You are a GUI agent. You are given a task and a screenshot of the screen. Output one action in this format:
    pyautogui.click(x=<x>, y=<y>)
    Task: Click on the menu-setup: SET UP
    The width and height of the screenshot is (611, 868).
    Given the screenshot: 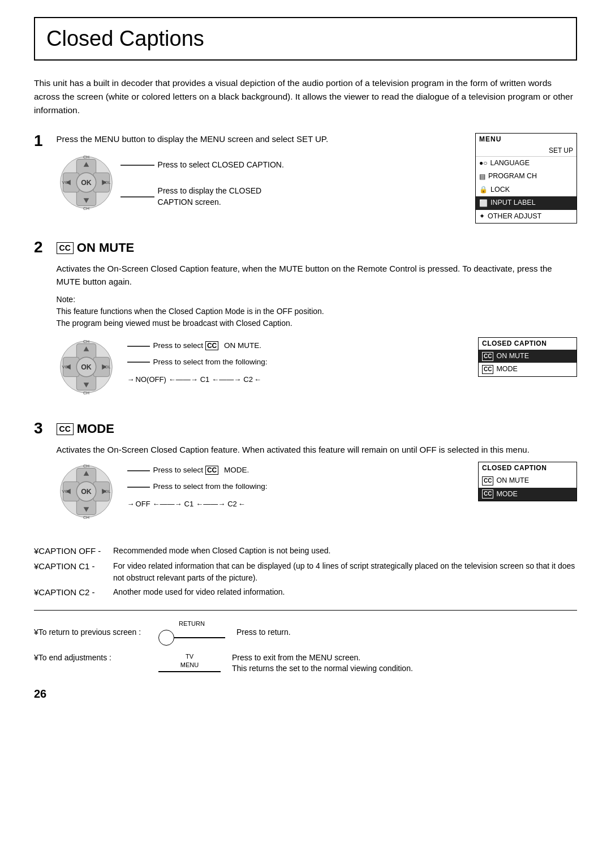 What is the action you would take?
    pyautogui.click(x=526, y=151)
    